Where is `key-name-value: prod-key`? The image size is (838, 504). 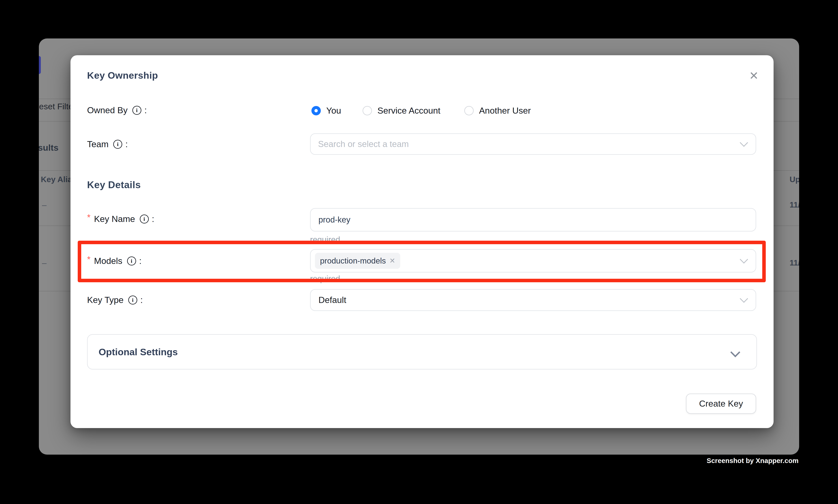
key-name-value: prod-key is located at coordinates (334, 220).